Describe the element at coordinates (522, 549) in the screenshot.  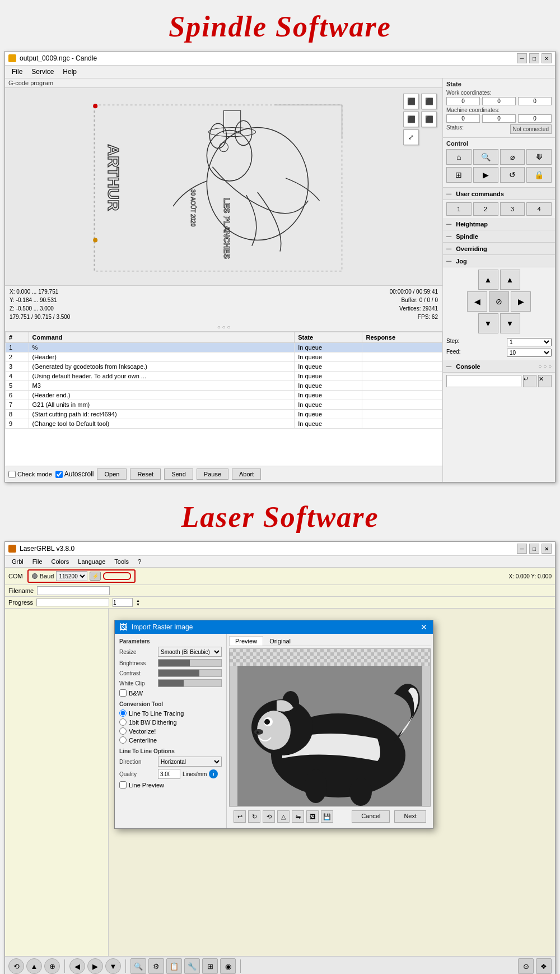
I see `laser-minimize-button: ─` at that location.